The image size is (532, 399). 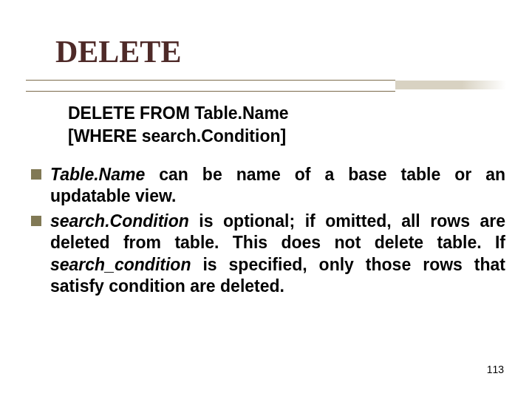 What do you see at coordinates (268, 186) in the screenshot?
I see `bullet-item: Table.Name can be name of a base table o…` at bounding box center [268, 186].